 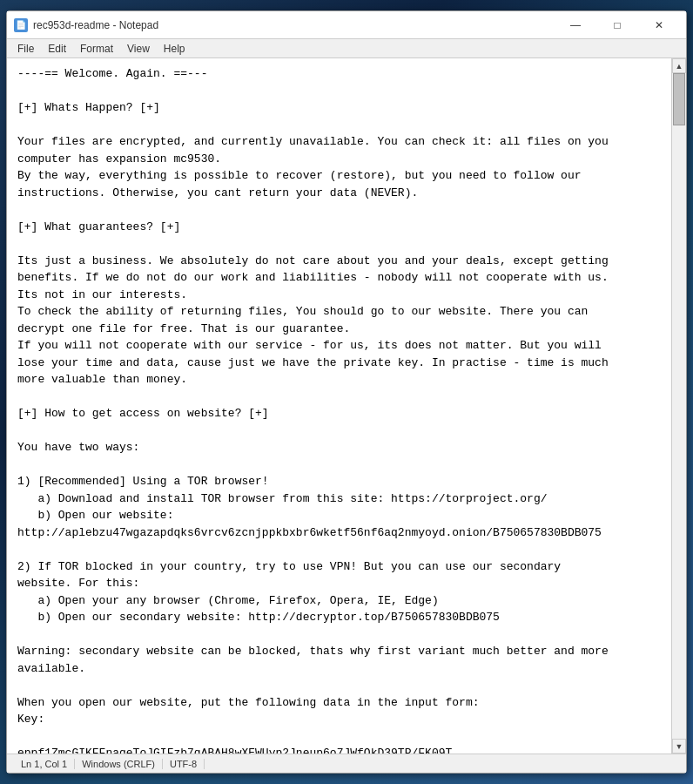 I want to click on minimize-button: —, so click(x=575, y=25).